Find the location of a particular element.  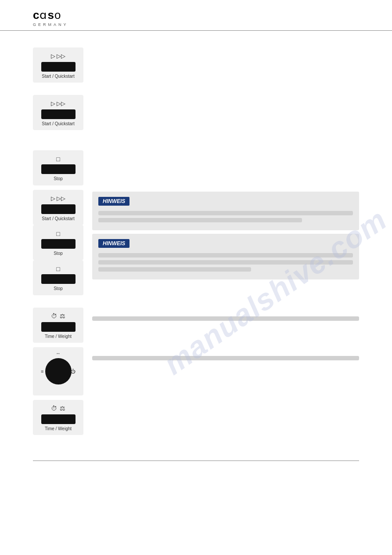

clock-icon-2: ⏱ is located at coordinates (54, 408).